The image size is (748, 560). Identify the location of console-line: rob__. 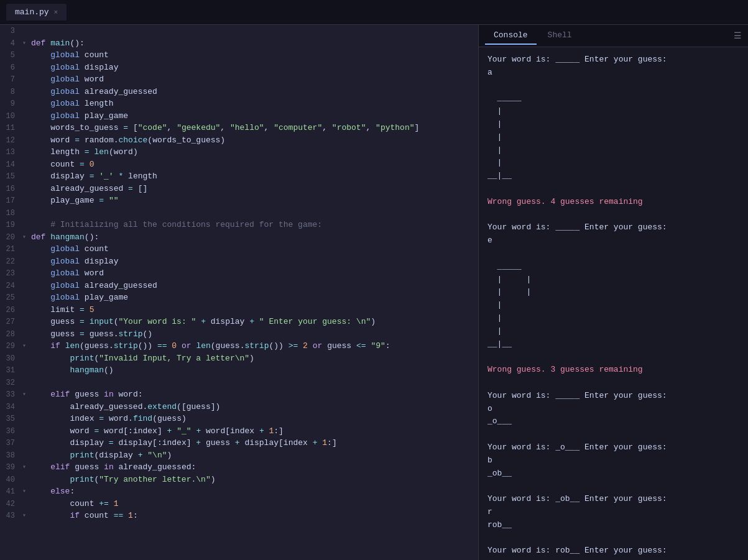
(613, 526).